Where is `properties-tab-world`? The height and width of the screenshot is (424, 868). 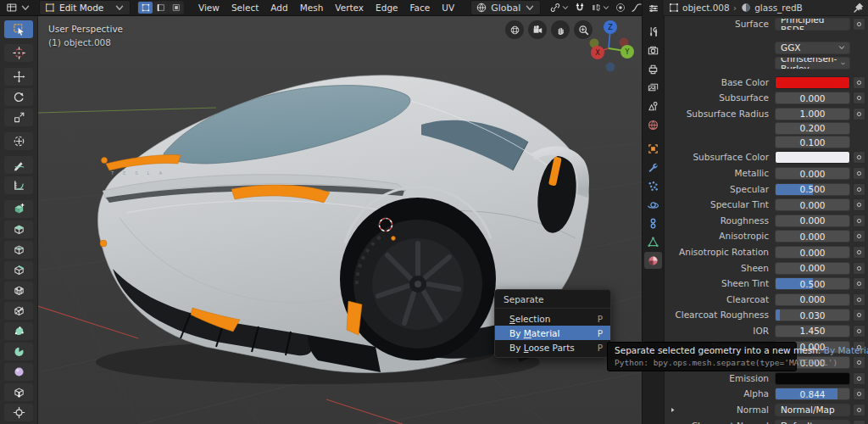 properties-tab-world is located at coordinates (653, 125).